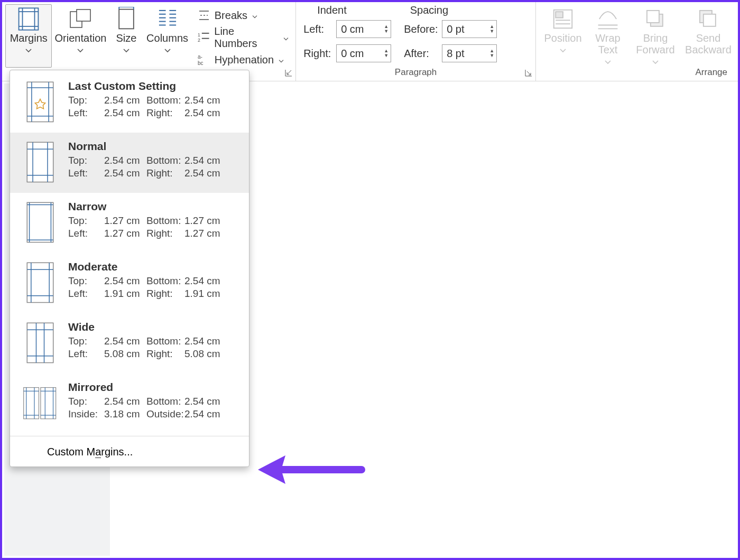  I want to click on columns-label: Columns, so click(167, 38).